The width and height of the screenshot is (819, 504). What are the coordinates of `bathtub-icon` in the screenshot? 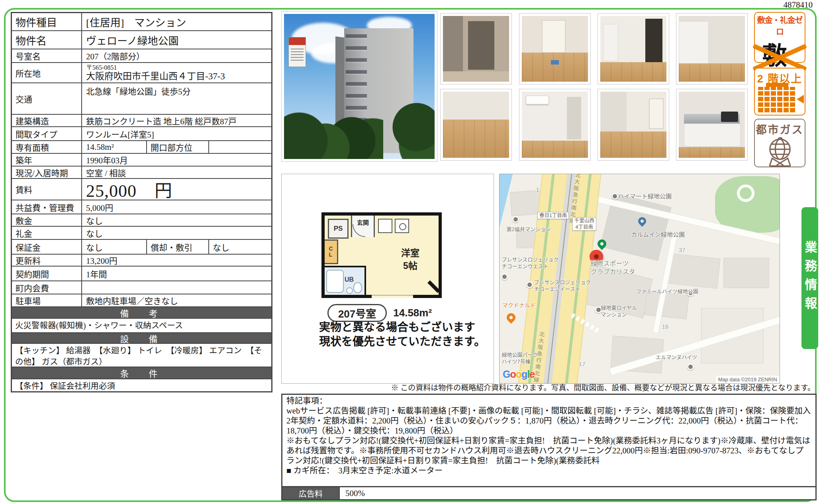 It's located at (335, 281).